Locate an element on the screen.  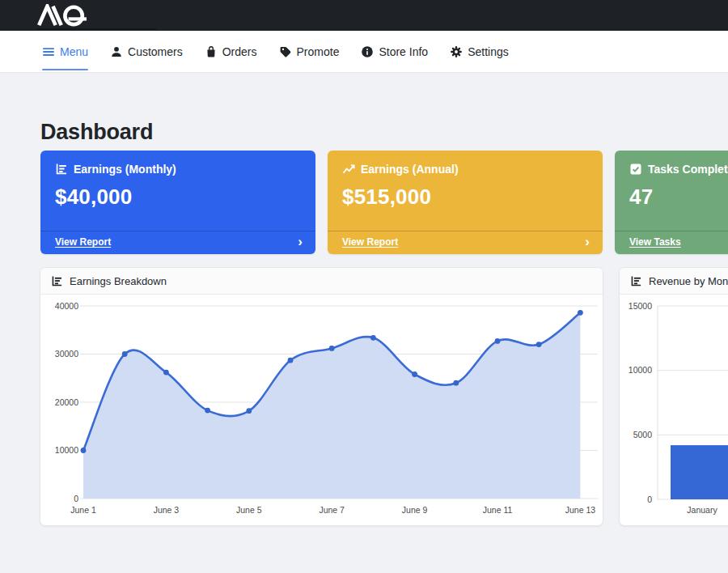
gear-icon is located at coordinates (456, 52).